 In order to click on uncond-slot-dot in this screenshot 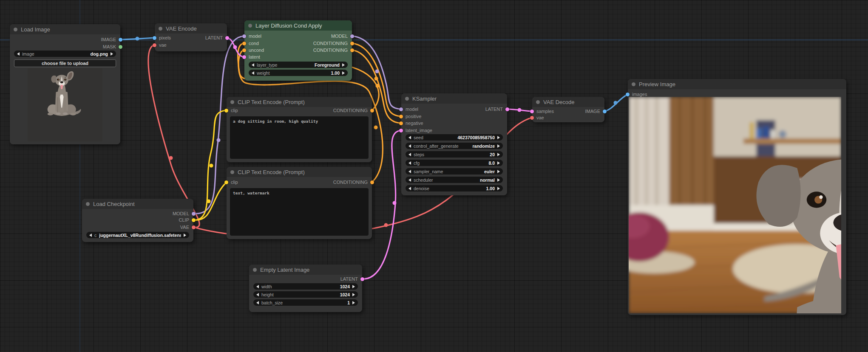, I will do `click(244, 50)`.